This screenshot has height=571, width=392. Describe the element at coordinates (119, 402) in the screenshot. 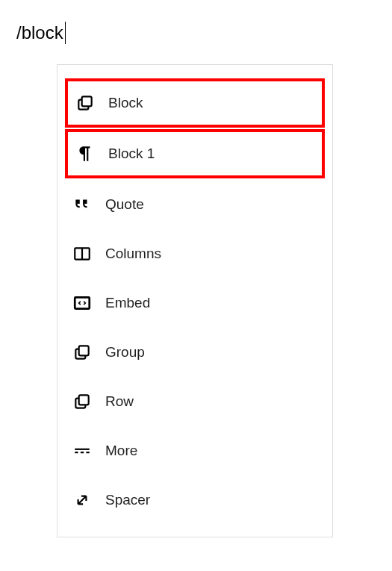

I see `menu-item-label: Row` at that location.